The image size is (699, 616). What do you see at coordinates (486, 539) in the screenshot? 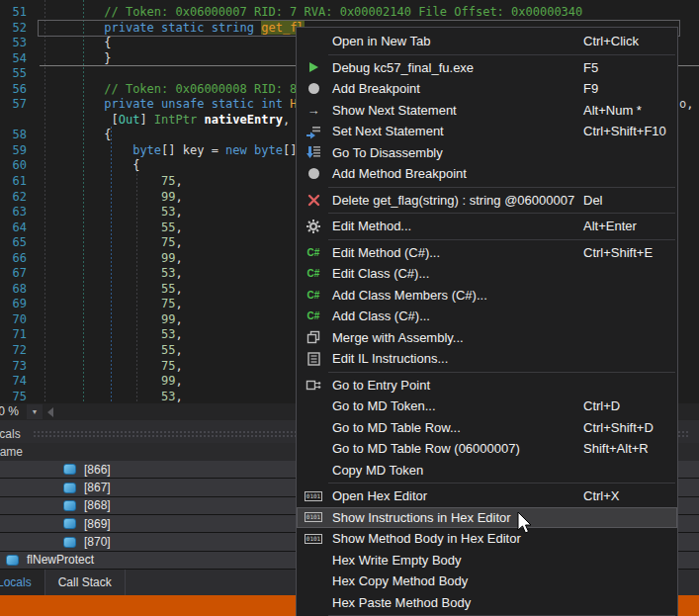
I see `menu-item-show-method-body-in-hex-editor: 0101Show Method Body in Hex Editor` at bounding box center [486, 539].